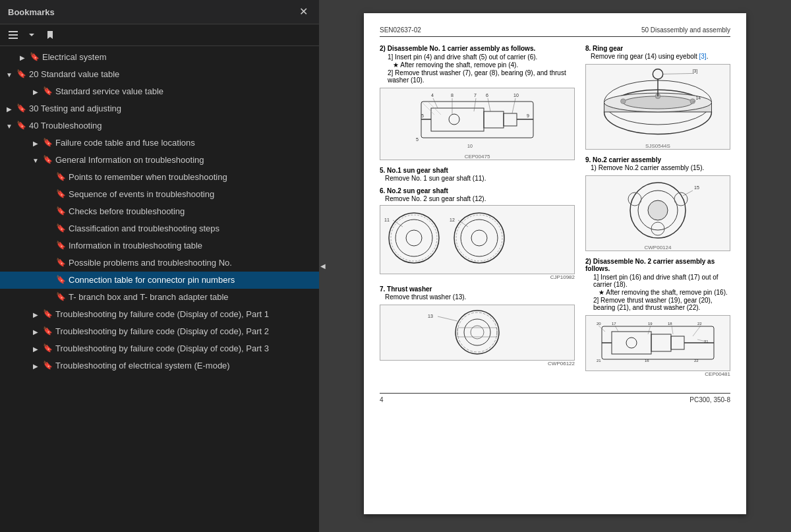  I want to click on bookmark-view-icon, so click(50, 35).